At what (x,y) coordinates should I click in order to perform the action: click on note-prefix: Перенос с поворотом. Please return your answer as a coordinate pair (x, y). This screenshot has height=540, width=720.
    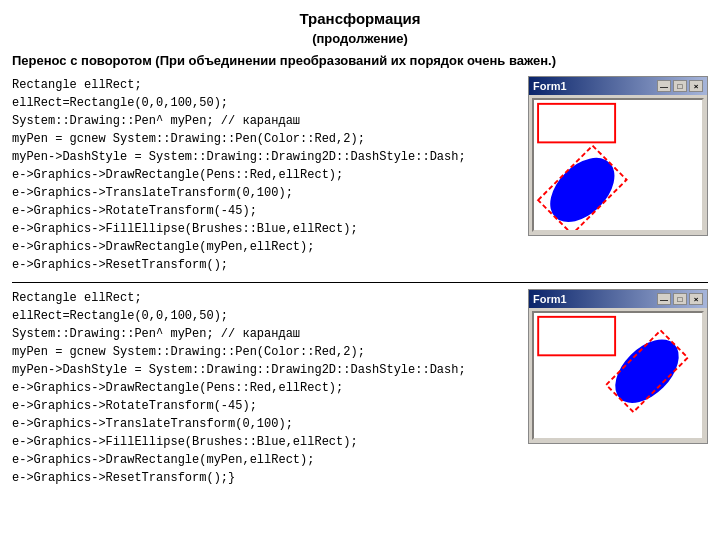
    Looking at the image, I should click on (82, 60).